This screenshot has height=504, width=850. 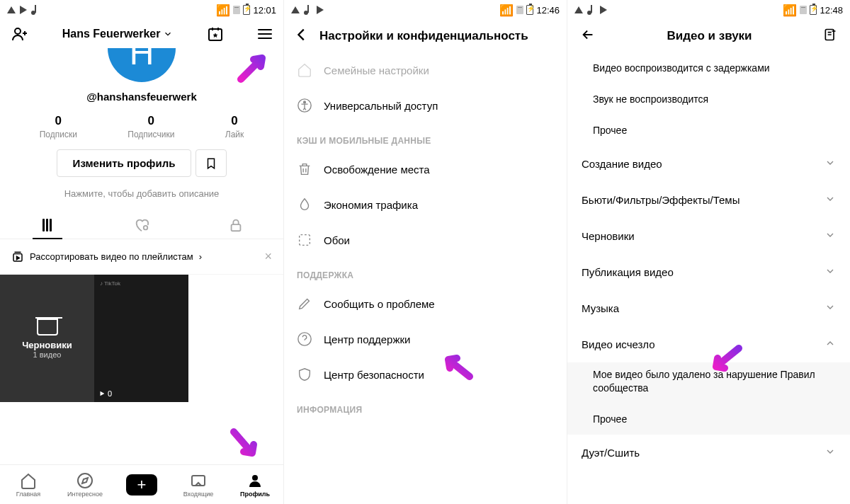 What do you see at coordinates (708, 419) in the screenshot?
I see `sub-other-2: Прочее` at bounding box center [708, 419].